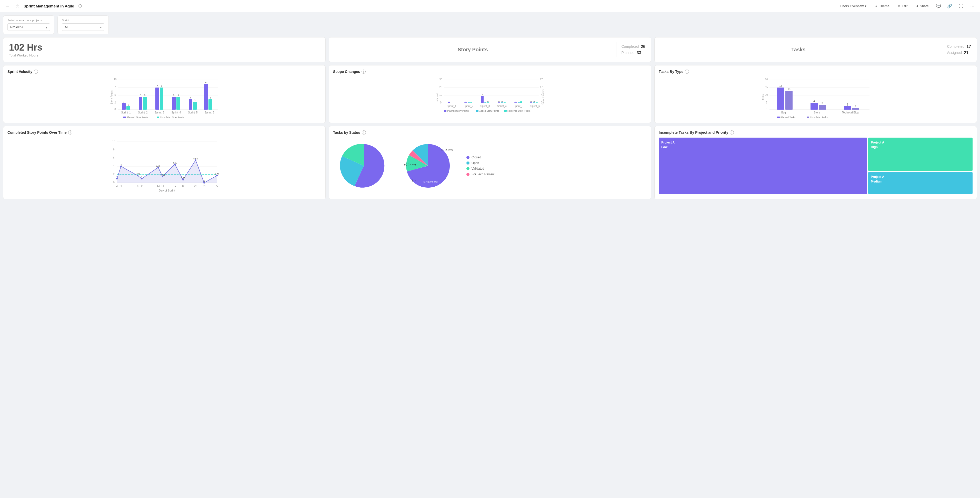  Describe the element at coordinates (519, 111) in the screenshot. I see `svg-text: Removed Story Points` at that location.